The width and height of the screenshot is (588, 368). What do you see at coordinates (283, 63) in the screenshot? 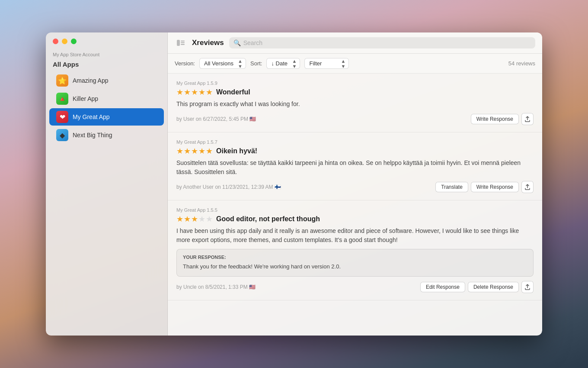
I see `sort-select: ↓ Date ↑ Date Rating` at bounding box center [283, 63].